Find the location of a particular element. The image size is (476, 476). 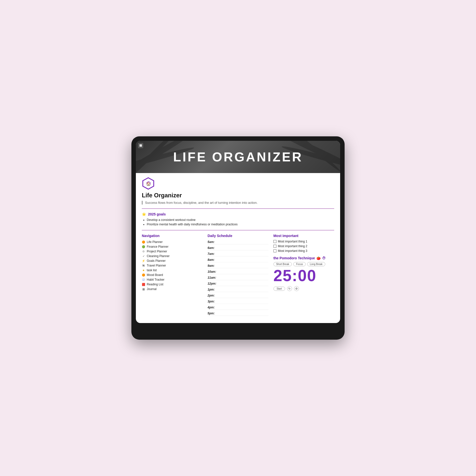

navigation-heading: Navigation is located at coordinates (172, 236).